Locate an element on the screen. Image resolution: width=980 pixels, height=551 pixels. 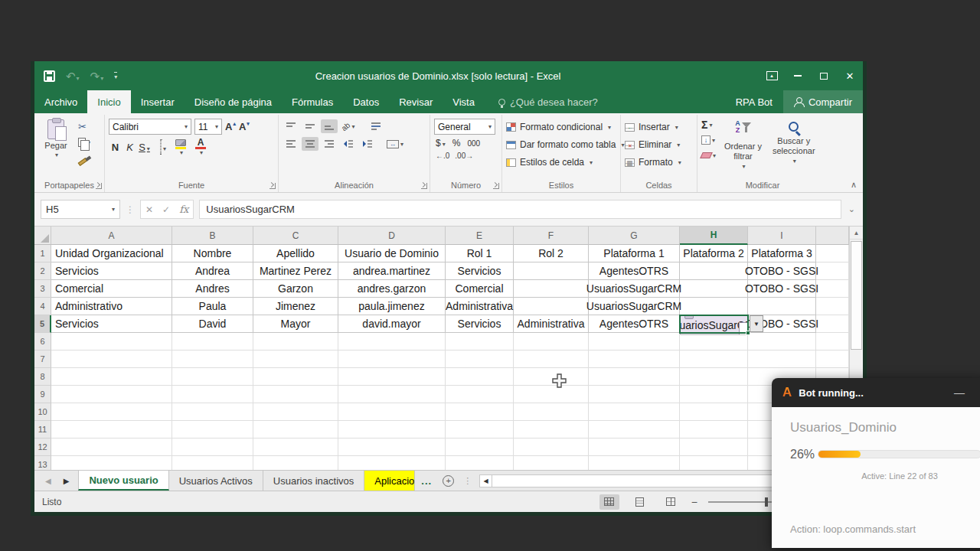
cell-H10 is located at coordinates (714, 412).